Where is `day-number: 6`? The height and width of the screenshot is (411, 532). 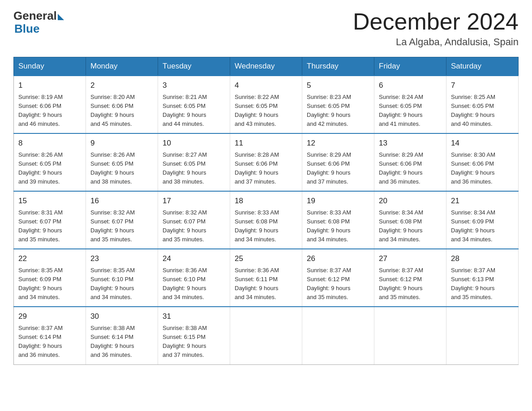
day-number: 6 is located at coordinates (410, 86).